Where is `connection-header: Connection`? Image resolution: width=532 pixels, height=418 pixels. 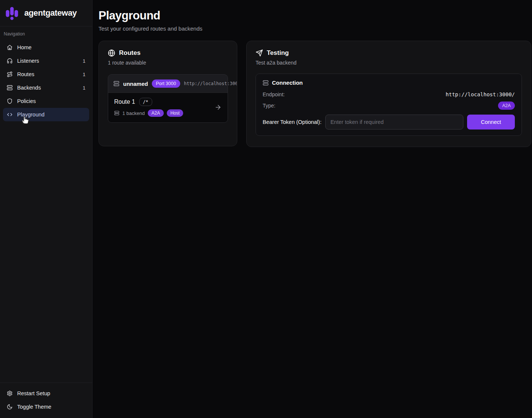
connection-header: Connection is located at coordinates (389, 83).